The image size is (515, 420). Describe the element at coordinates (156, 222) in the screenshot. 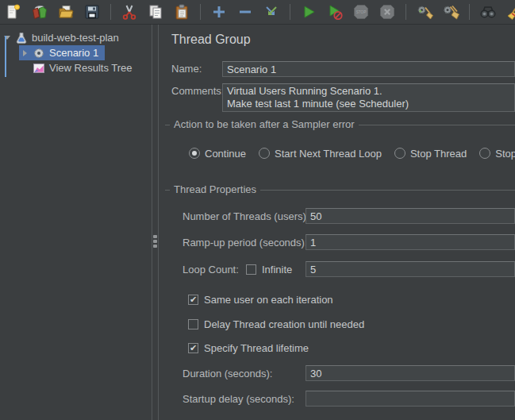

I see `panel-splitter` at that location.